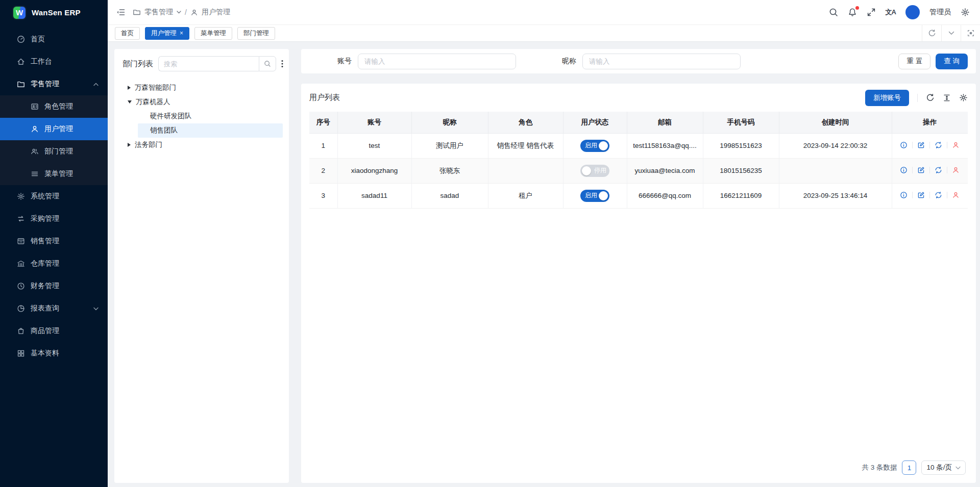  Describe the element at coordinates (965, 12) in the screenshot. I see `gear-icon` at that location.